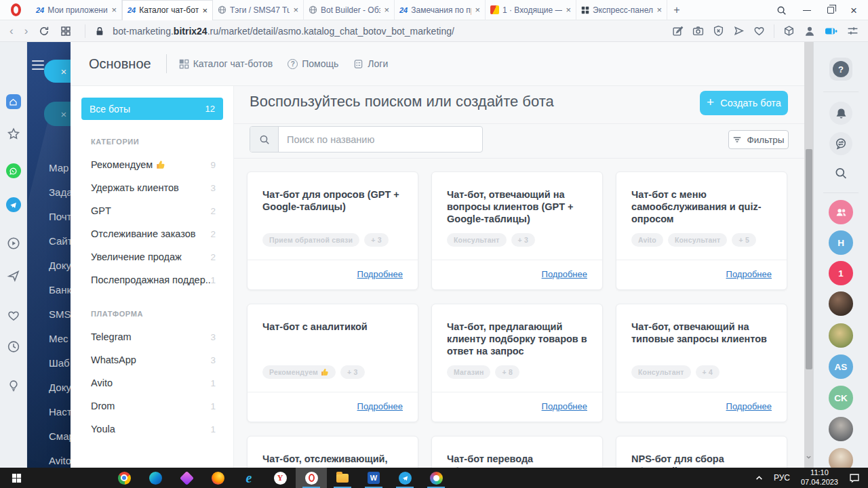  What do you see at coordinates (57, 114) in the screenshot?
I see `sidebar-close-button-secondary: ×` at bounding box center [57, 114].